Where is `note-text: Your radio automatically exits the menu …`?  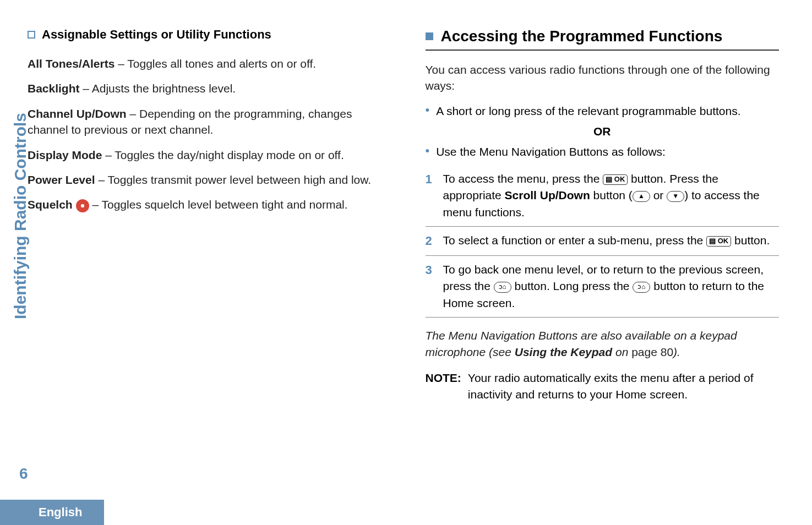 note-text: Your radio automatically exits the menu … is located at coordinates (623, 386).